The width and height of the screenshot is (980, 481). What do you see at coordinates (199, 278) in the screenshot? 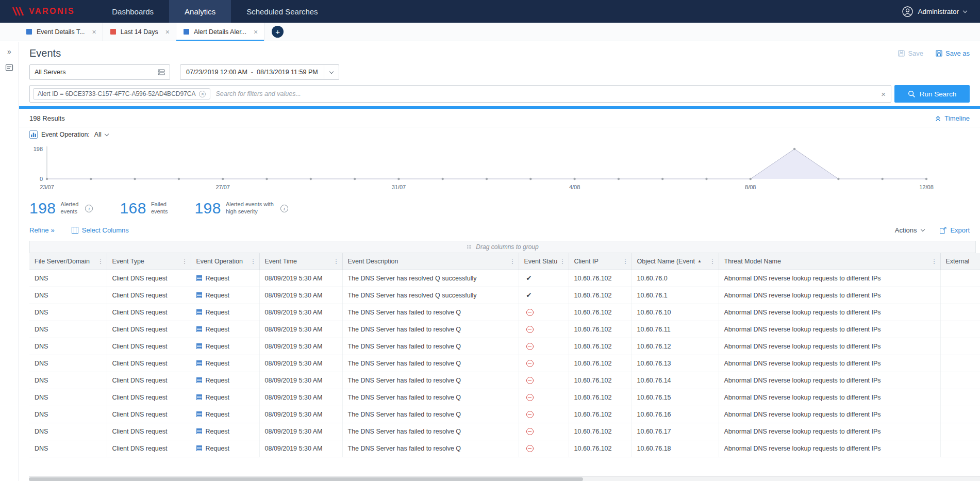
I see `request-icon` at bounding box center [199, 278].